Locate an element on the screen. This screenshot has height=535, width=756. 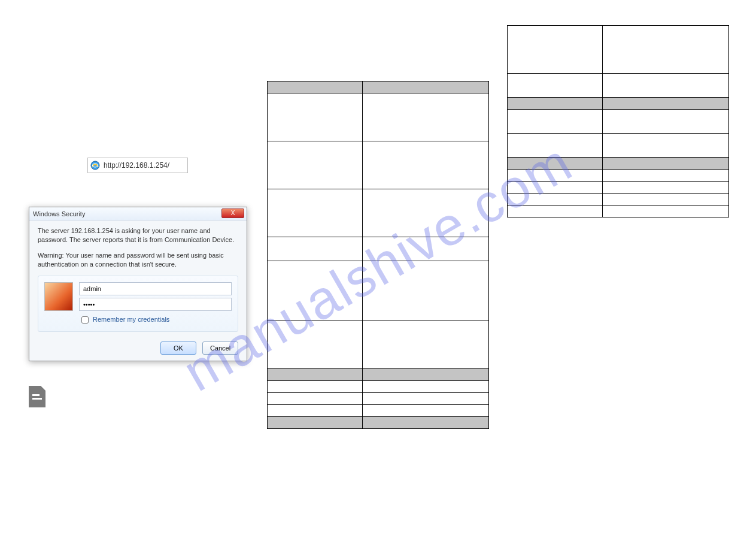
remember-label: Remember my credentials is located at coordinates (156, 320).